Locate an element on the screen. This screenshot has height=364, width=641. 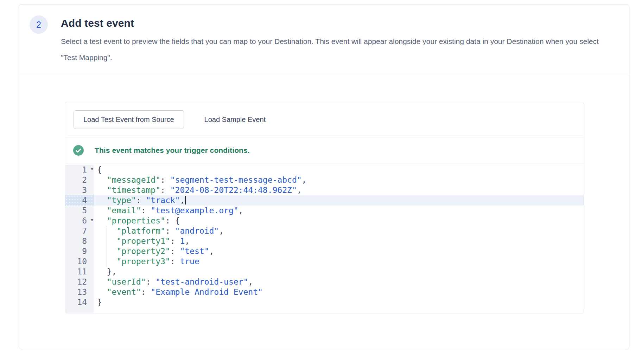
line-number: 3 is located at coordinates (80, 190).